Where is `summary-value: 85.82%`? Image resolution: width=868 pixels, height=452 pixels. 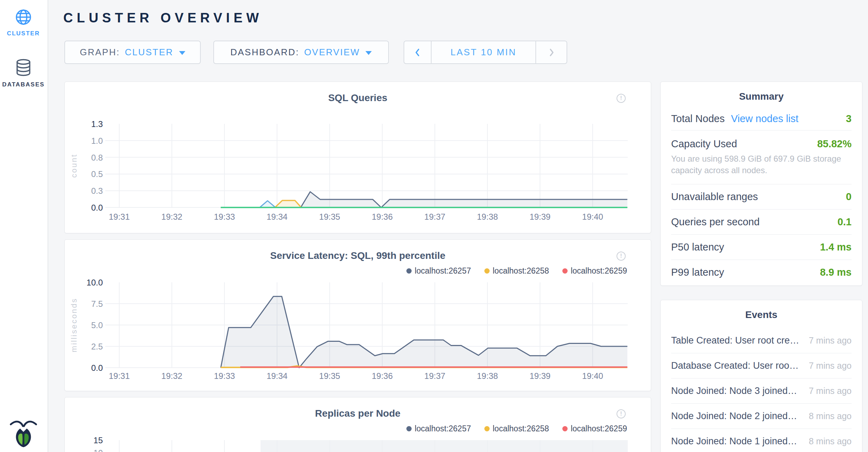 summary-value: 85.82% is located at coordinates (834, 144).